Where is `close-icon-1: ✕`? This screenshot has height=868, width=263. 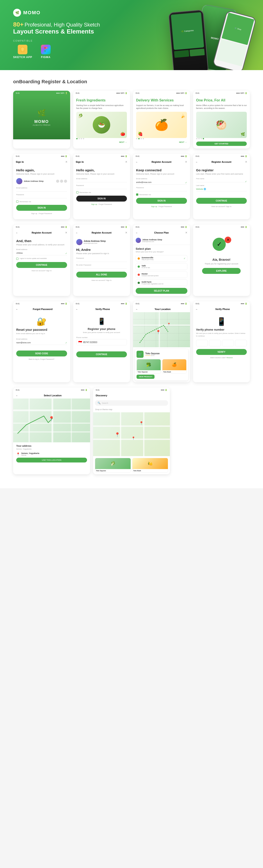
close-icon-1: ✕ is located at coordinates (66, 162).